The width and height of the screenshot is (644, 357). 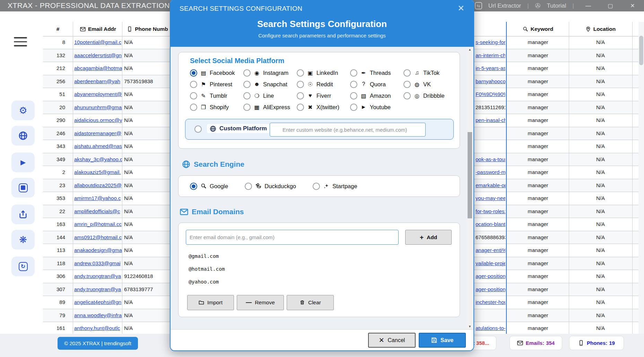 I want to click on result-link: 28135112691727, so click(x=490, y=108).